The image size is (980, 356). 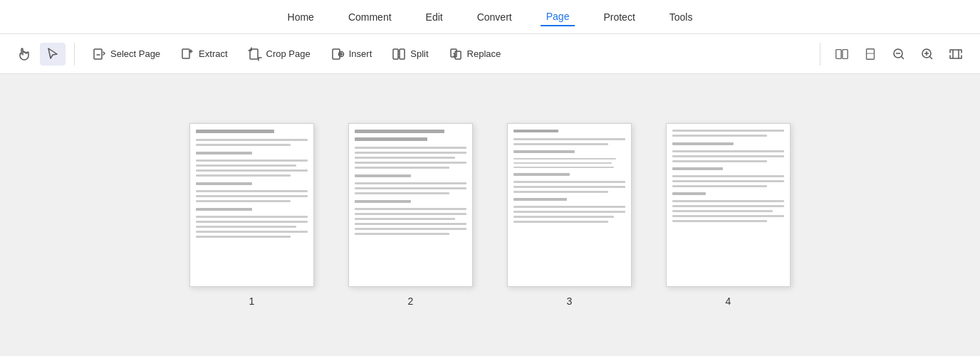 What do you see at coordinates (399, 54) in the screenshot?
I see `split-icon` at bounding box center [399, 54].